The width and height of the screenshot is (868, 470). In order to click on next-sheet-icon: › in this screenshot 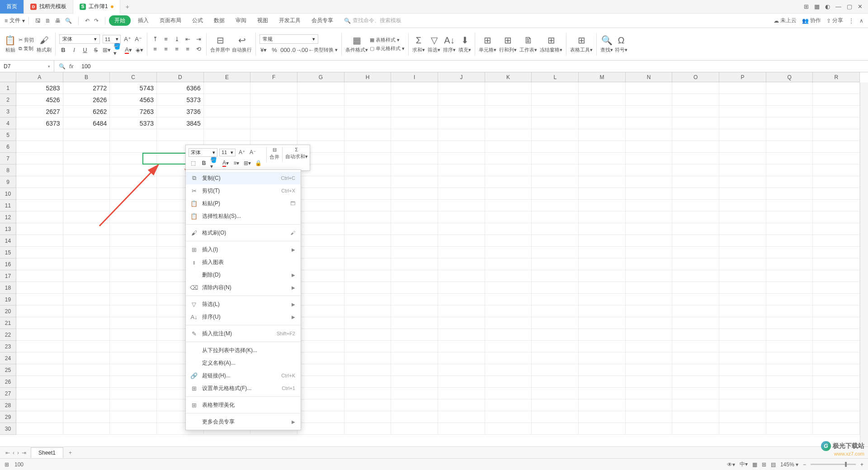, I will do `click(18, 453)`.